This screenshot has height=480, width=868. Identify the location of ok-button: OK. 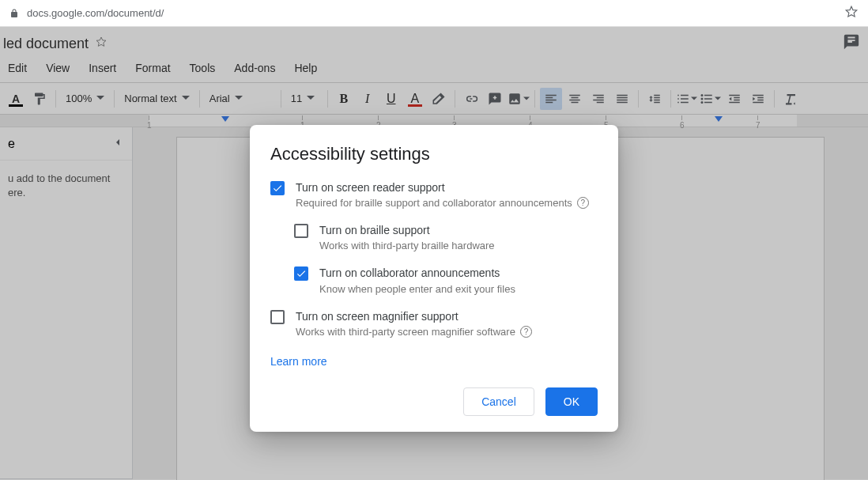
(572, 402).